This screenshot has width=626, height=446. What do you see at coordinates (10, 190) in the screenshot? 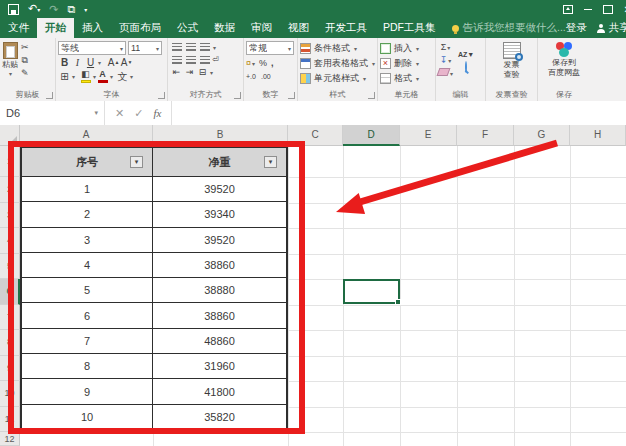
I see `row-header-2: 2` at bounding box center [10, 190].